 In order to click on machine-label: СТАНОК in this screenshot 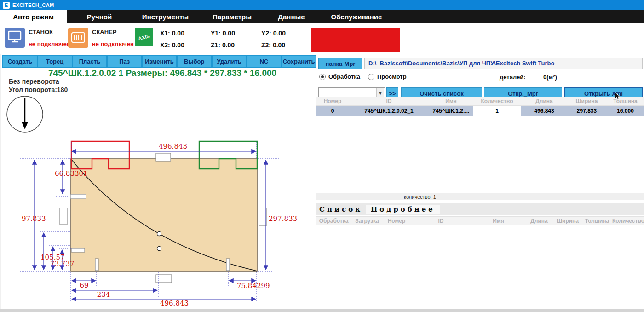, I will do `click(40, 32)`.